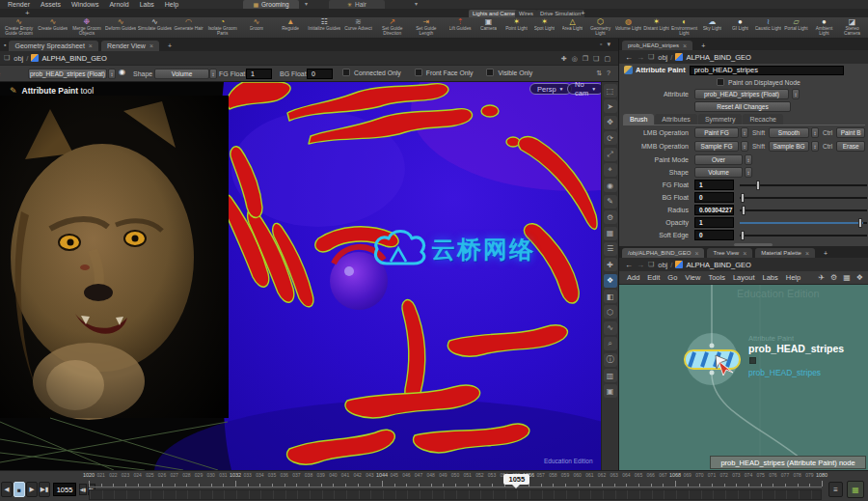  Describe the element at coordinates (50, 4) in the screenshot. I see `menu-assets: Assets` at that location.